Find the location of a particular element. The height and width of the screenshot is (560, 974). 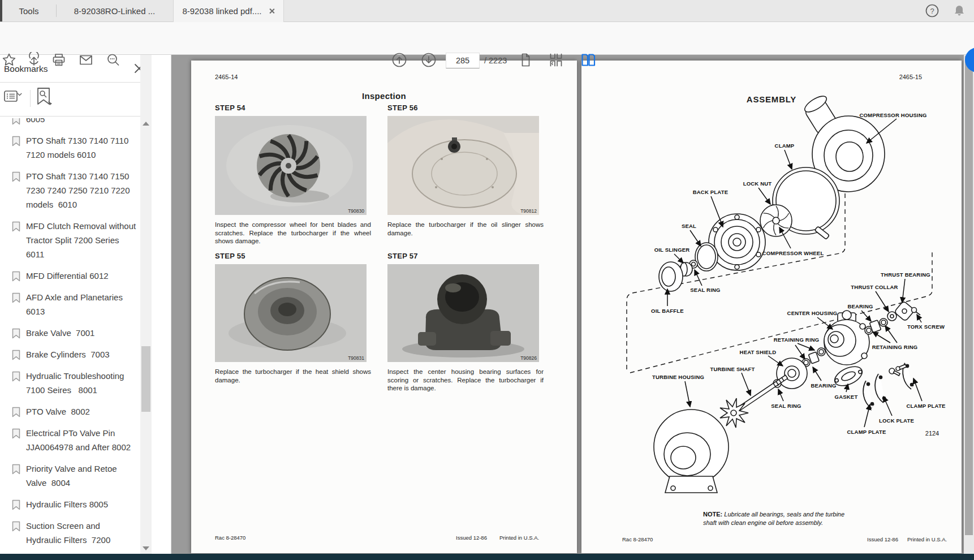

bookmark-item: PTO Shaft 7130 7140 7110 7120 models 601… is located at coordinates (70, 148).